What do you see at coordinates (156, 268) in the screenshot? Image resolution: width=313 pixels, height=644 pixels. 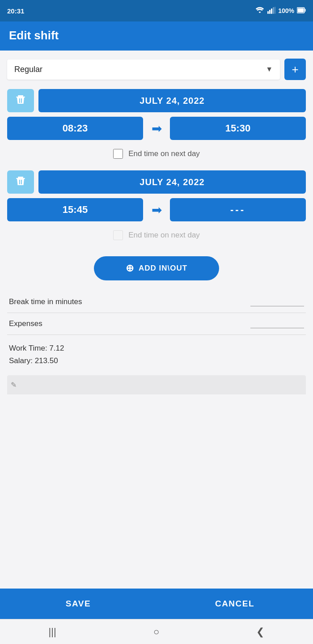 I see `add-inout-button: ⊕ ADD IN\OUT` at bounding box center [156, 268].